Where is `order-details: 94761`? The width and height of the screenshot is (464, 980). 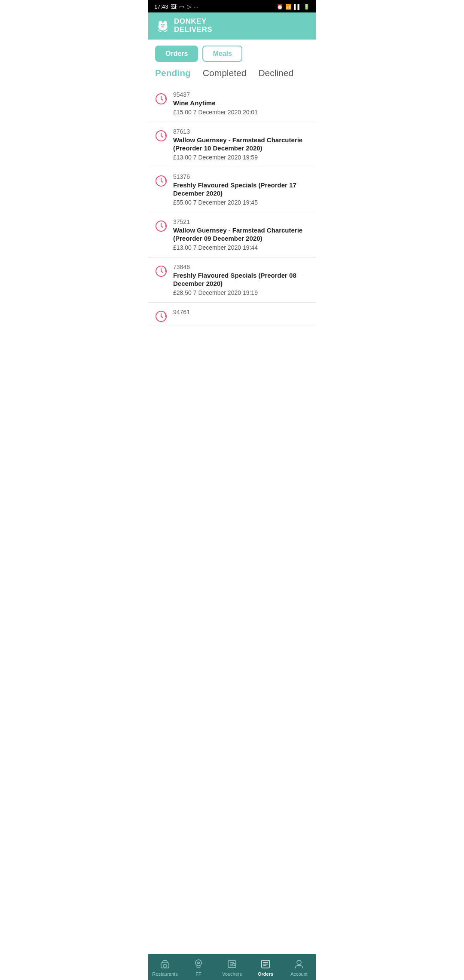
order-details: 94761 is located at coordinates (241, 312).